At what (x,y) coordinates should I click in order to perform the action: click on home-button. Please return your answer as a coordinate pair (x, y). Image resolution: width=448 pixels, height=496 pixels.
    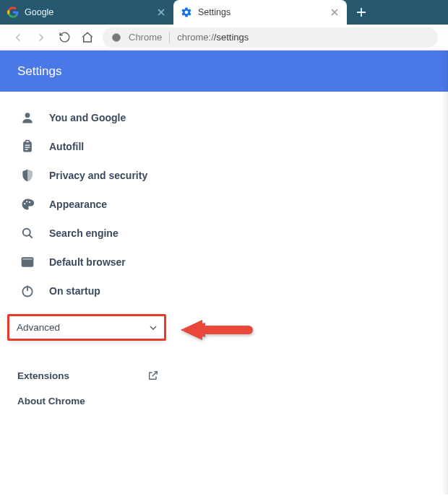
    Looking at the image, I should click on (87, 38).